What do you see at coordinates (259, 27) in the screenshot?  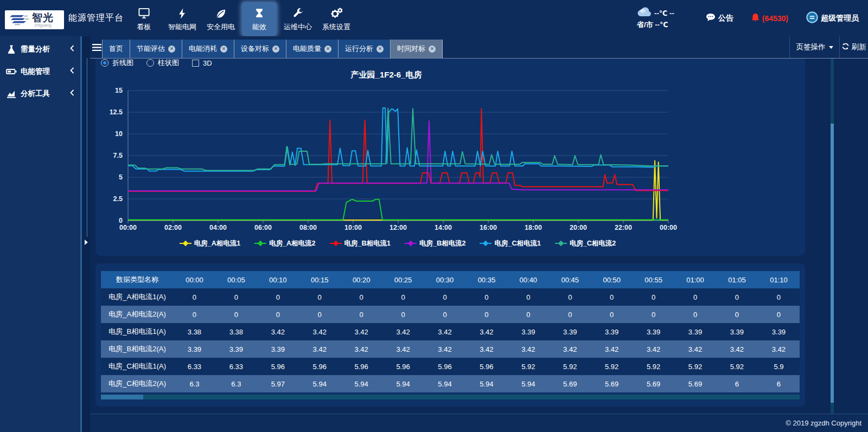 I see `nav-label: 能效` at bounding box center [259, 27].